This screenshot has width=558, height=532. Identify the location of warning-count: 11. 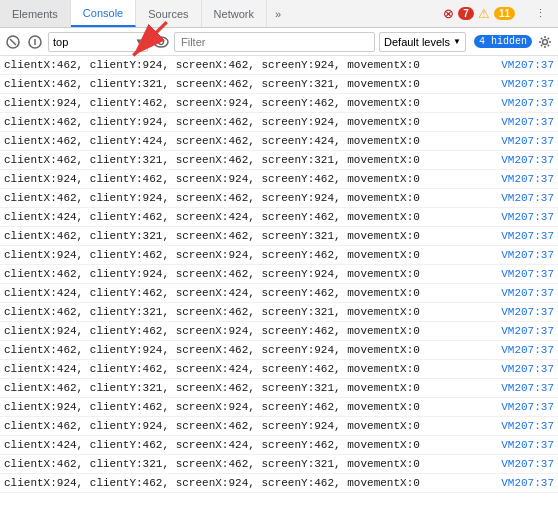
(504, 14).